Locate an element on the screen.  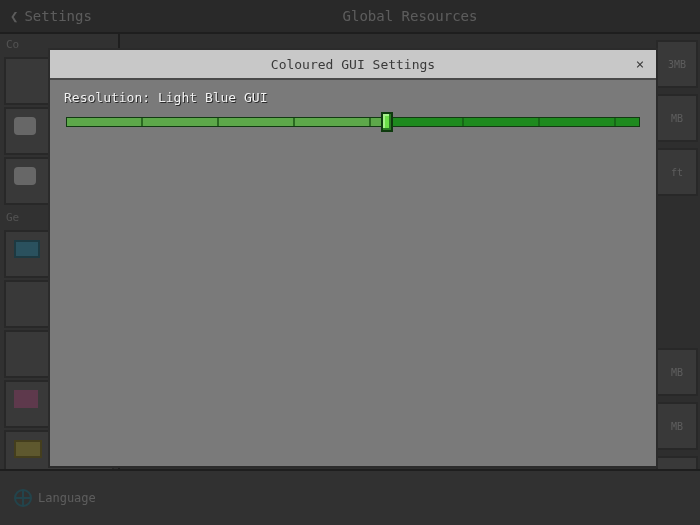
slider-thumb is located at coordinates (387, 122).